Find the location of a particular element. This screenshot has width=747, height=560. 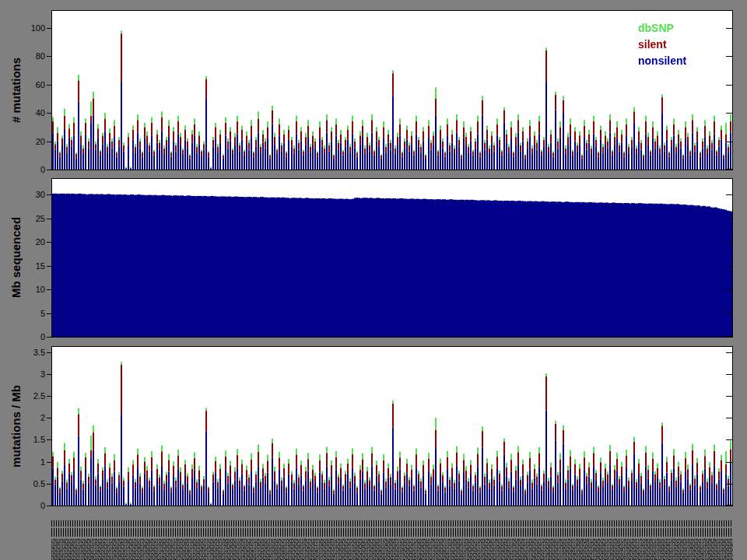

sample-labels-strip is located at coordinates (392, 540).